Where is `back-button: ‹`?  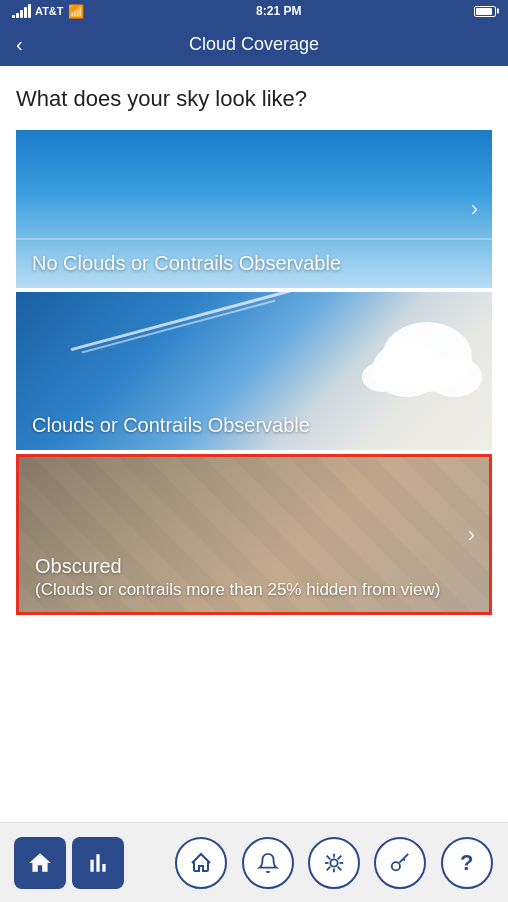 back-button: ‹ is located at coordinates (20, 44).